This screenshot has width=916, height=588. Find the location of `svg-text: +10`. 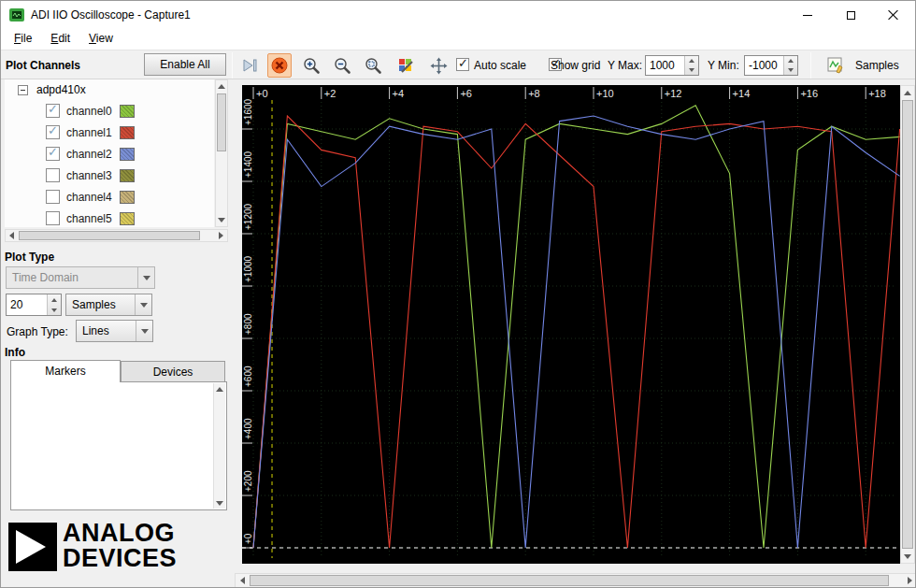

svg-text: +10 is located at coordinates (606, 93).